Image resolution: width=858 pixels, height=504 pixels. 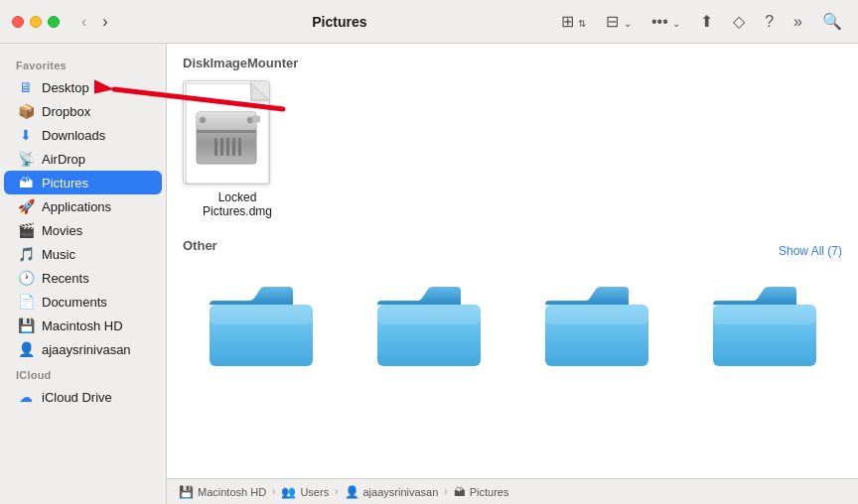 I want to click on user-icon: 👤, so click(x=26, y=349).